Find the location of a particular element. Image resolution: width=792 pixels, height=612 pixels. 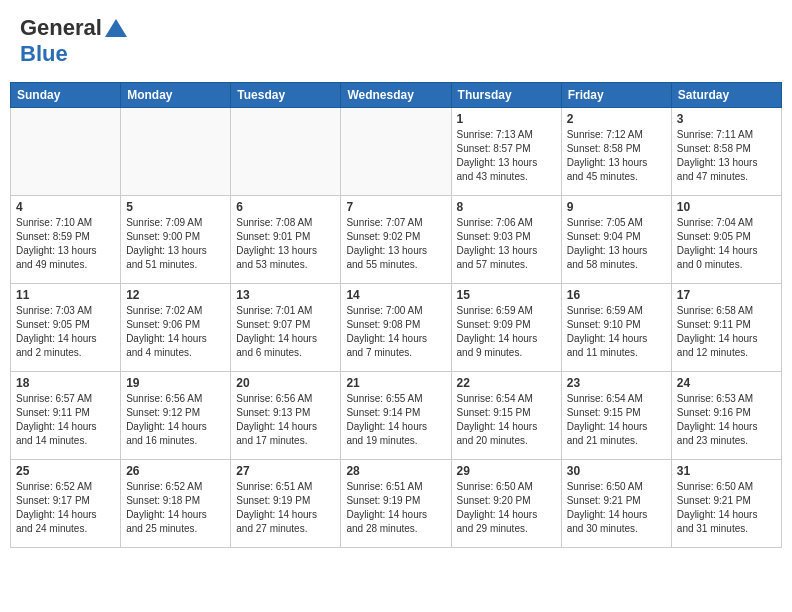

day-number: 15 is located at coordinates (506, 295).